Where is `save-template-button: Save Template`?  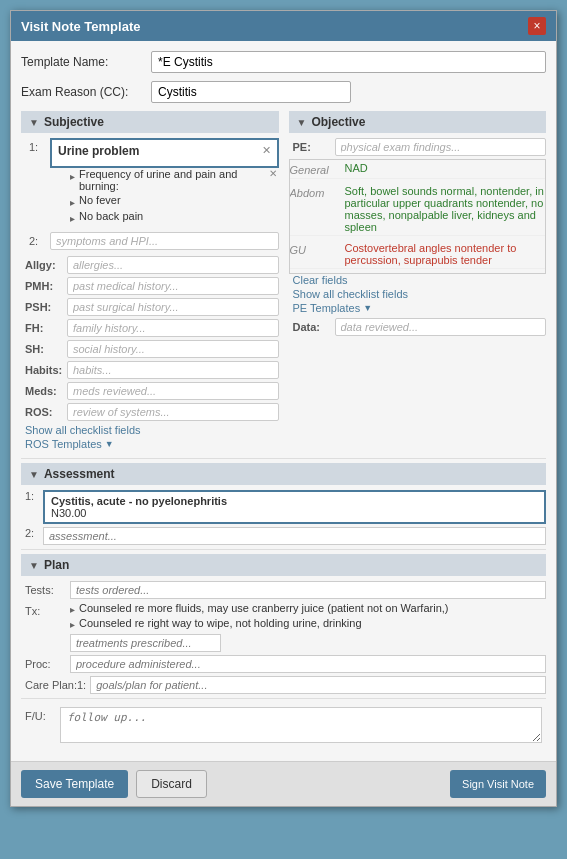 save-template-button: Save Template is located at coordinates (74, 784).